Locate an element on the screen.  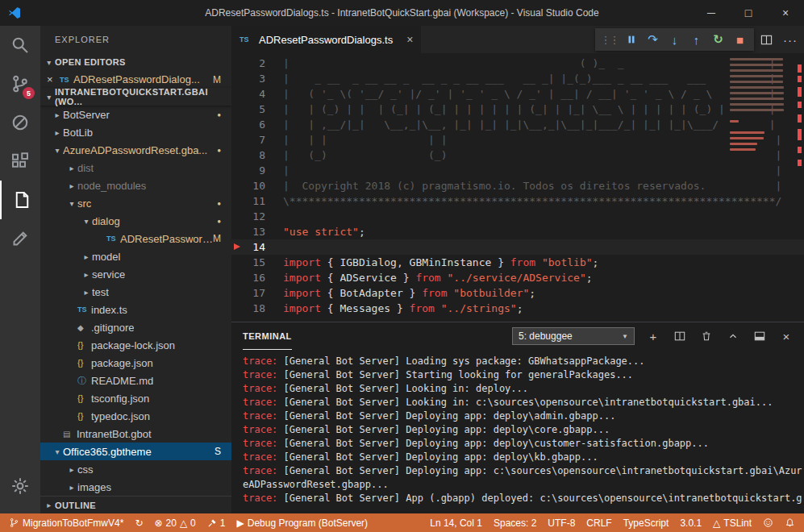
tree-item-readme-md: ⓘREADME.md is located at coordinates (135, 380).